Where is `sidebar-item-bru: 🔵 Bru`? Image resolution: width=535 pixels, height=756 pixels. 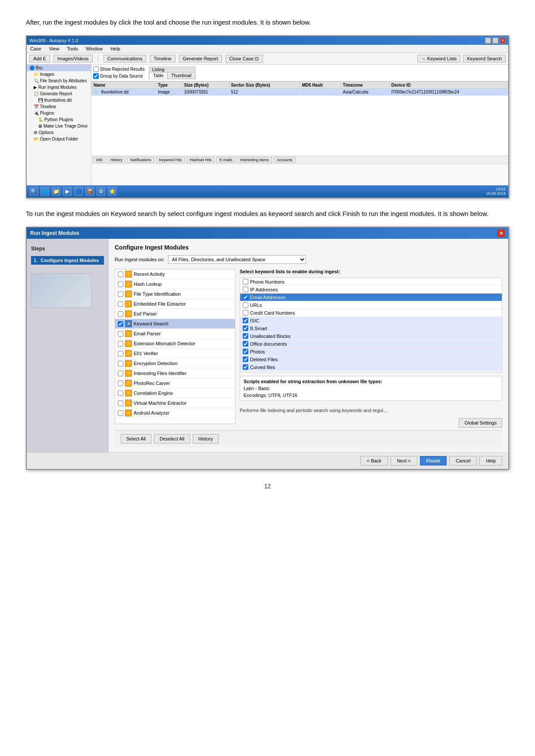
sidebar-item-bru: 🔵 Bru is located at coordinates (59, 68).